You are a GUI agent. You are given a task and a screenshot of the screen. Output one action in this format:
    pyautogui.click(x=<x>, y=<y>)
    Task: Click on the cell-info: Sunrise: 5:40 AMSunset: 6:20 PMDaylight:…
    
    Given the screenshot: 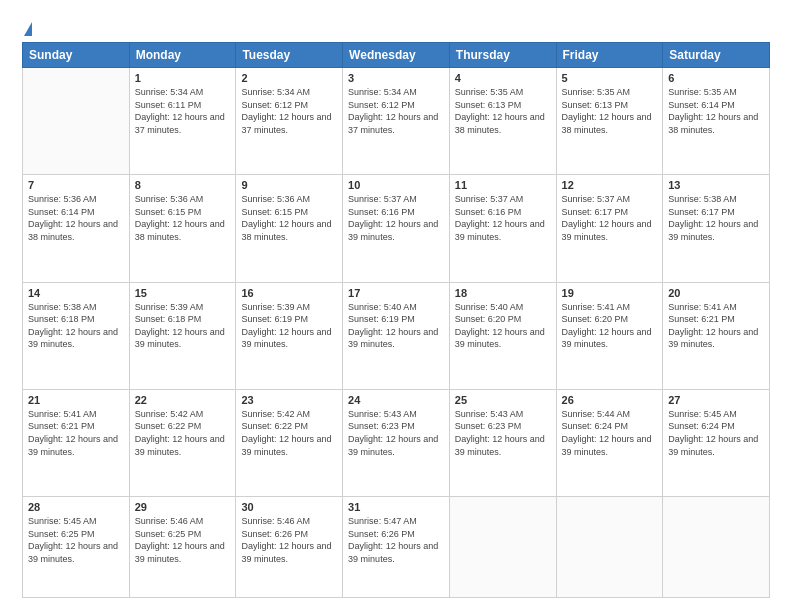 What is the action you would take?
    pyautogui.click(x=503, y=326)
    